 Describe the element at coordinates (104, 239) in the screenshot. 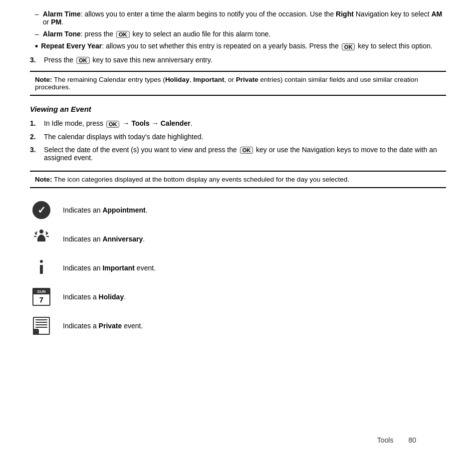

I see `anniversary-desc: Indicates an Anniversary.` at that location.